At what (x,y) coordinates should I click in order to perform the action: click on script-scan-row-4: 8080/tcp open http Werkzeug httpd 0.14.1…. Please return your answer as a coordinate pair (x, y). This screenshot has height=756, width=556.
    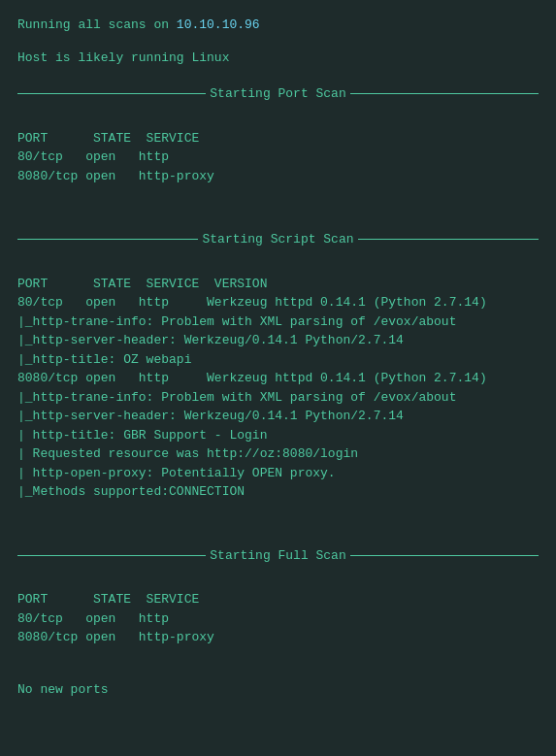
    Looking at the image, I should click on (278, 378).